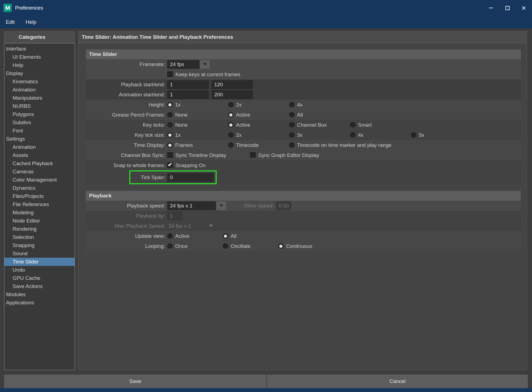  Describe the element at coordinates (170, 115) in the screenshot. I see `grease_pencil_frames-none-radio` at that location.